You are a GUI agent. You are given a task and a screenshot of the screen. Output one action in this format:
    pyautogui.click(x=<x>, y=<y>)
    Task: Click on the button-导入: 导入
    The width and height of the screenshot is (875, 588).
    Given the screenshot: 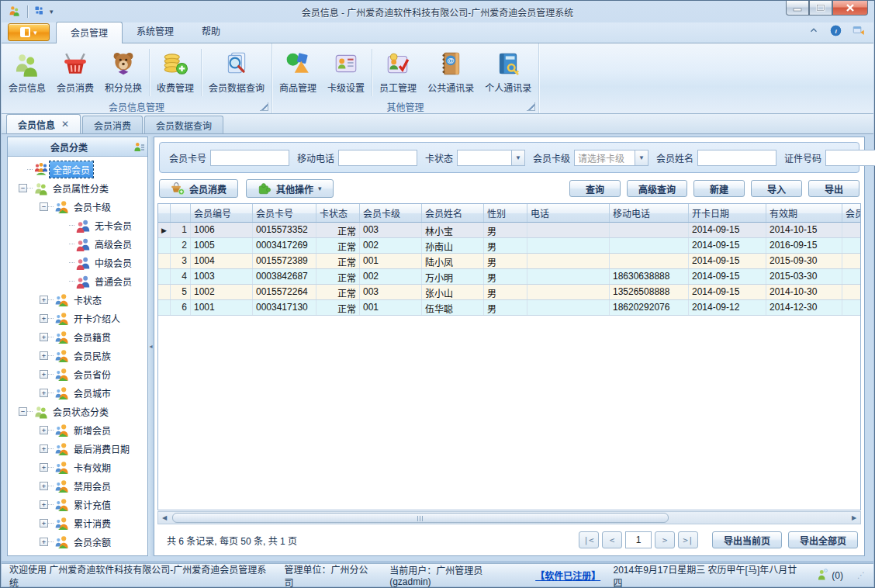 What is the action you would take?
    pyautogui.click(x=776, y=189)
    